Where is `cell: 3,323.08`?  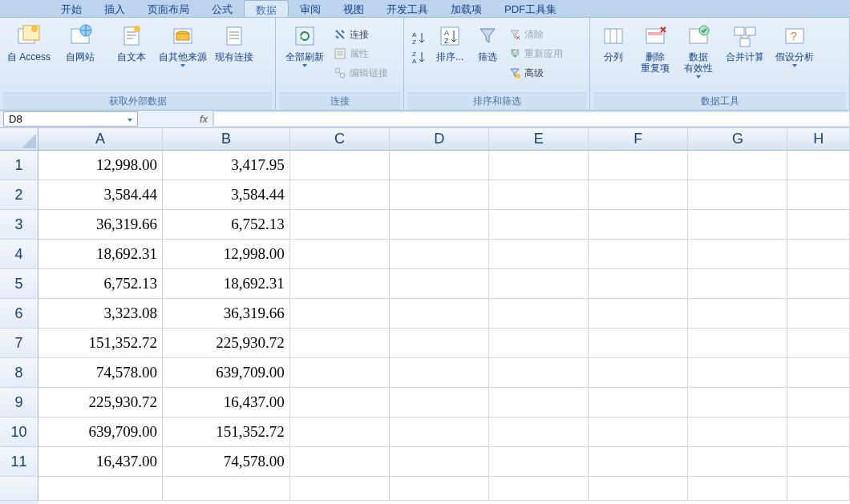
cell: 3,323.08 is located at coordinates (101, 314).